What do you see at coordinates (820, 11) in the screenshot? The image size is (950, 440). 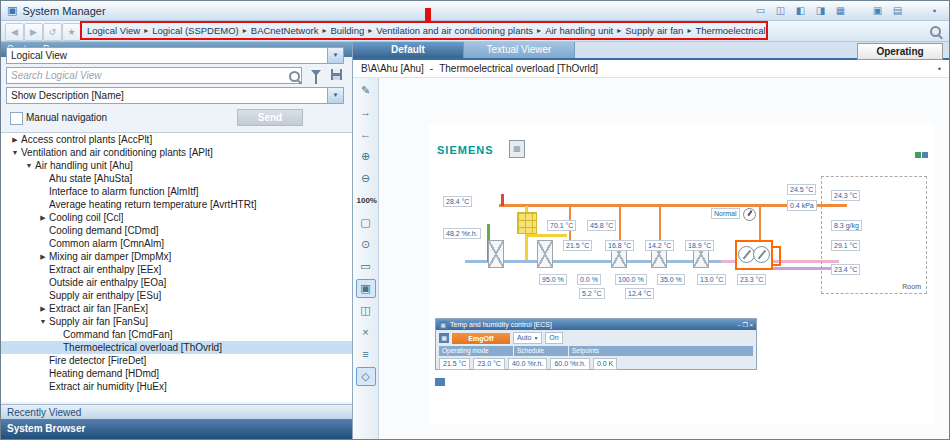 I see `layout-right-pane-icon: ◨` at bounding box center [820, 11].